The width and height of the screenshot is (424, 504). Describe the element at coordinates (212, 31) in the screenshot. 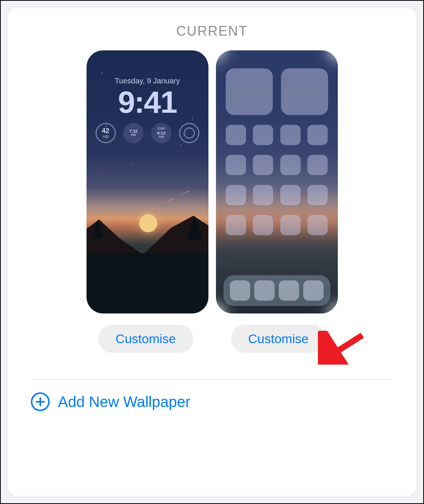

I see `section-title: CURRENT` at that location.